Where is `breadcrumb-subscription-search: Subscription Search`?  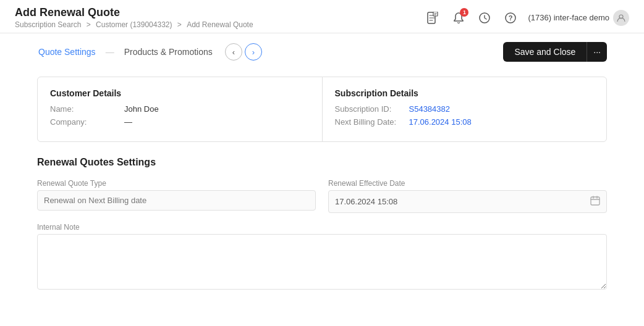
breadcrumb-subscription-search: Subscription Search is located at coordinates (48, 25).